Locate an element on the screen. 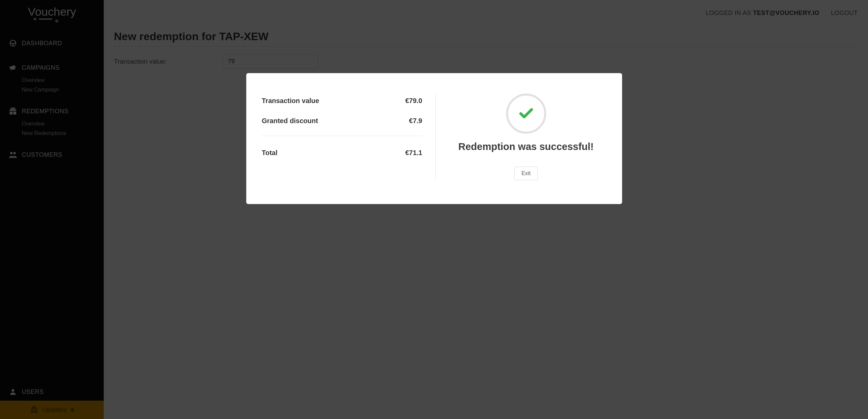  redemption-success-modal: Transaction value €79.0 Granted discount… is located at coordinates (434, 139).